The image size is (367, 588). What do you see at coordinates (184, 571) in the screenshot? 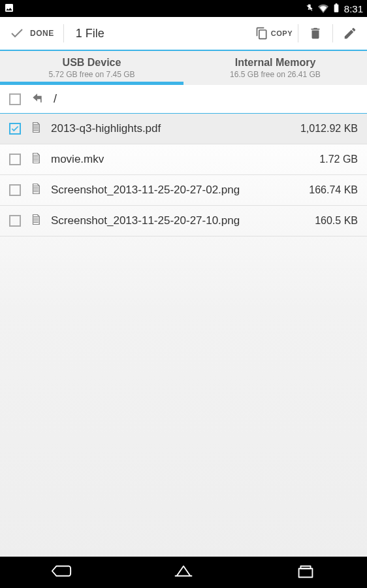
I see `home-icon` at bounding box center [184, 571].